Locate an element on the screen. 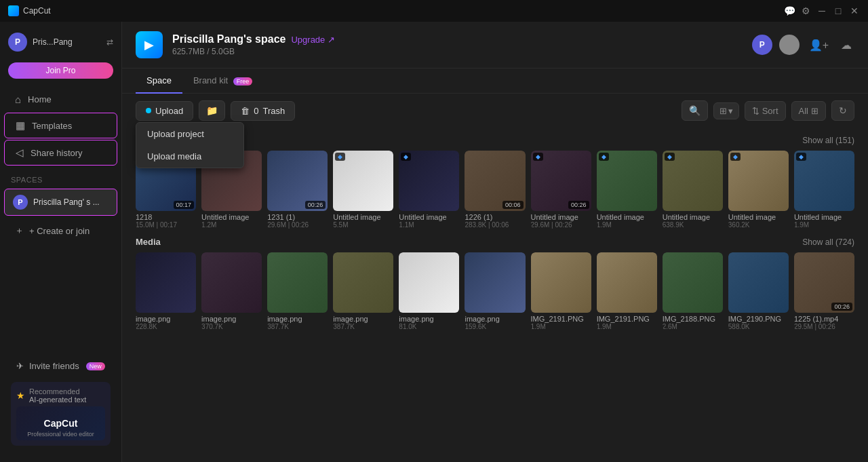  media-item-size: 638.9K is located at coordinates (693, 225).